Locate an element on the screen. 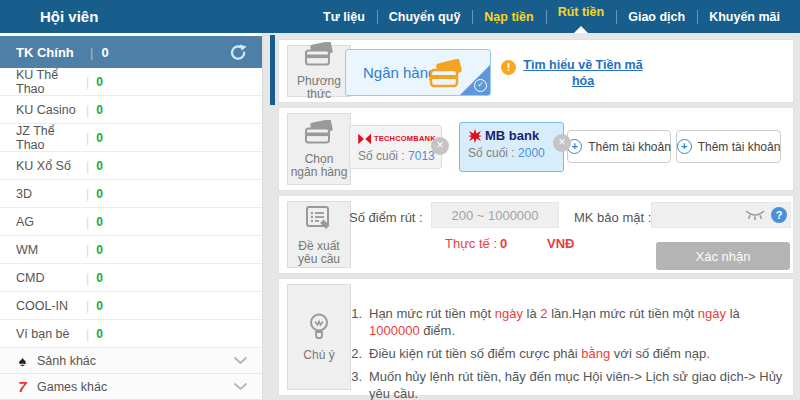 This screenshot has width=800, height=400. request-label-box: Đề xuất yêu cầu is located at coordinates (319, 234).